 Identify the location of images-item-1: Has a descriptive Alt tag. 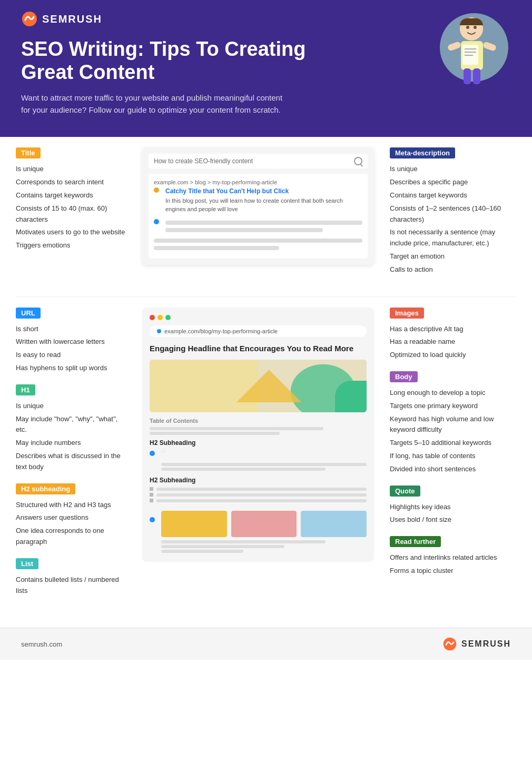
(453, 330).